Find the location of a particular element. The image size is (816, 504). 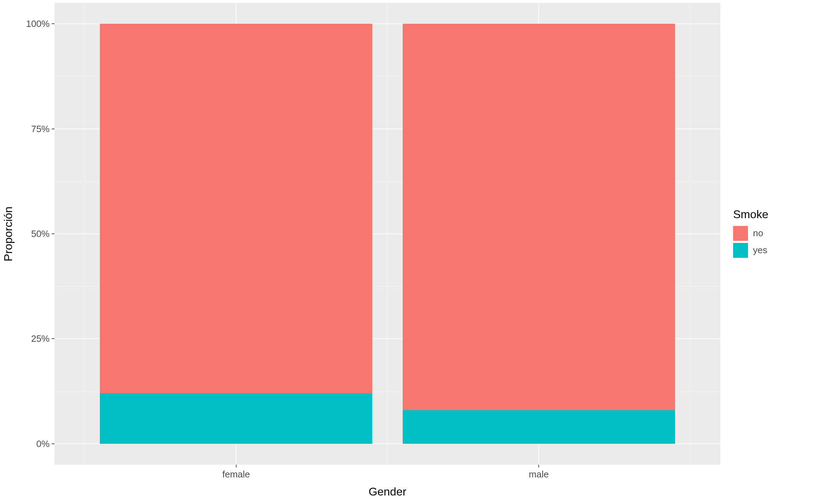

legend-label: yes is located at coordinates (760, 250).